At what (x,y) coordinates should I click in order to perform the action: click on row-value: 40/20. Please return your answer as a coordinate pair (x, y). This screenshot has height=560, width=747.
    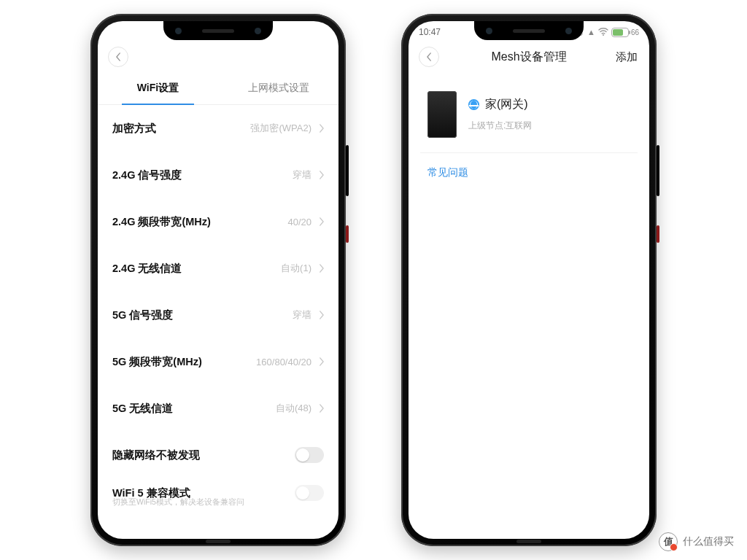
    Looking at the image, I should click on (299, 222).